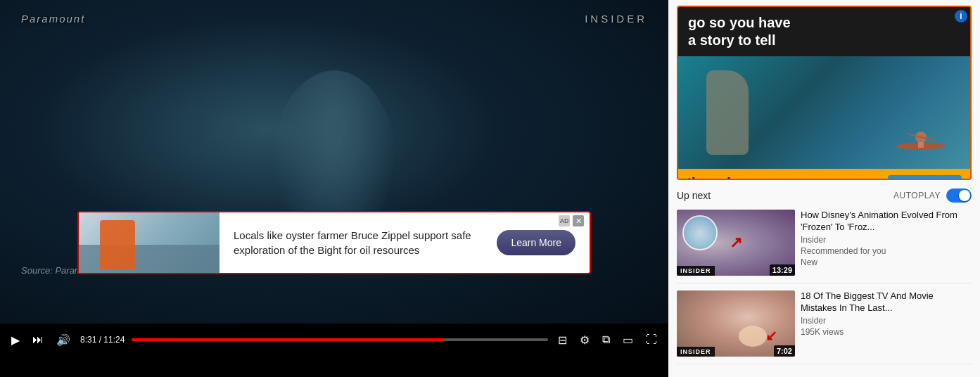  I want to click on rec-channel-1: Insider, so click(886, 240).